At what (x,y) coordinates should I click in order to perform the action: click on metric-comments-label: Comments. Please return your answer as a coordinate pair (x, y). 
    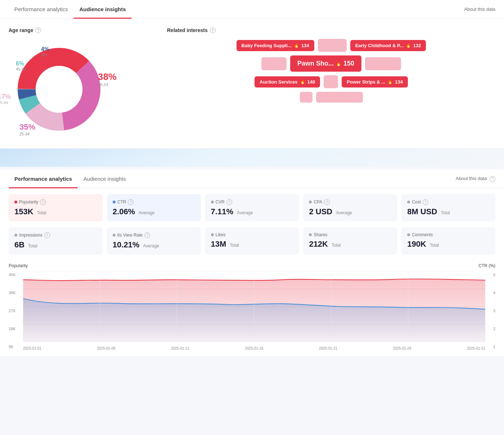
    Looking at the image, I should click on (449, 235).